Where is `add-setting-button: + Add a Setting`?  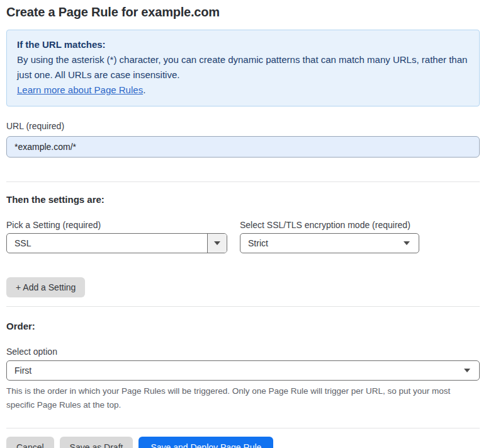
add-setting-button: + Add a Setting is located at coordinates (45, 287).